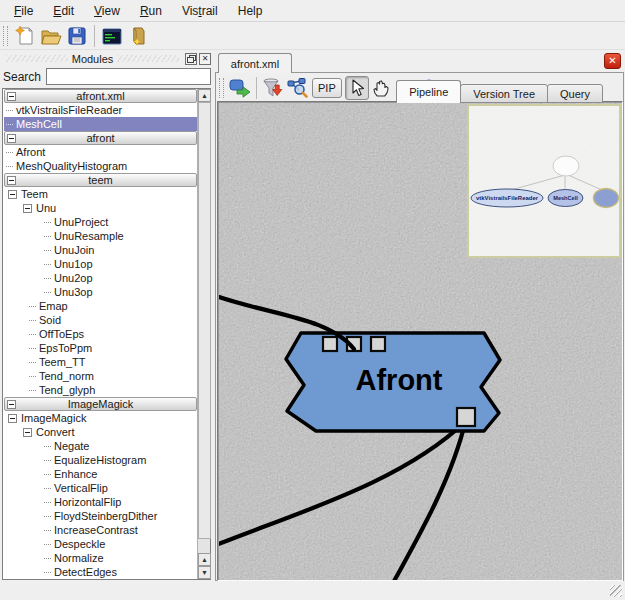  Describe the element at coordinates (100, 96) in the screenshot. I see `tree-package-header: afront.xml` at that location.